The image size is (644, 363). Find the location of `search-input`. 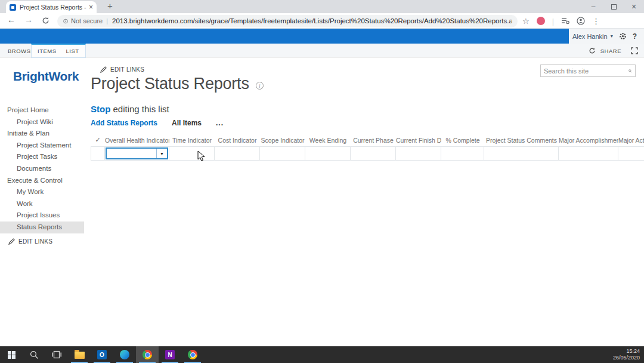

search-input is located at coordinates (586, 71).